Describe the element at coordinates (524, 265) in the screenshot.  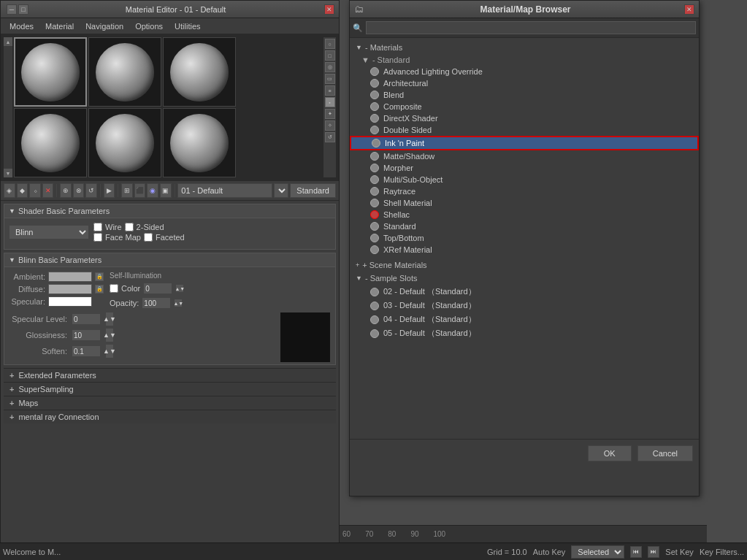
I see `scene-materials-header: + + Scene Materials` at that location.